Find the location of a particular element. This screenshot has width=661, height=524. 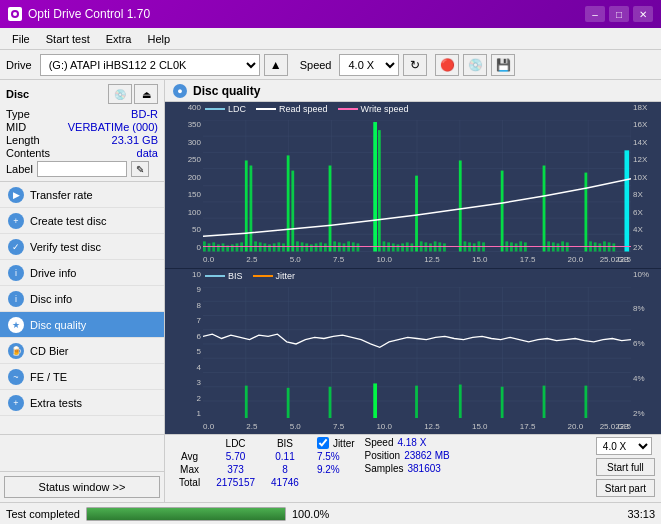

disc-icon-btn: 💿 is located at coordinates (120, 94).